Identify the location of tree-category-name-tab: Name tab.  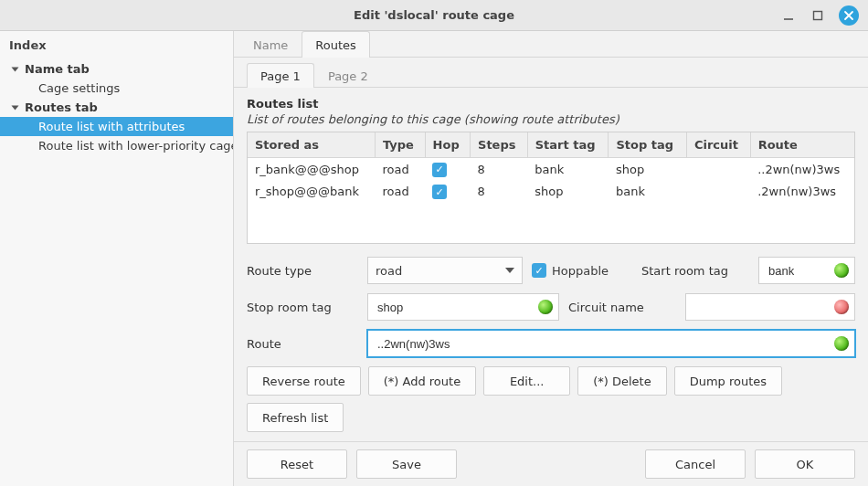
(117, 69).